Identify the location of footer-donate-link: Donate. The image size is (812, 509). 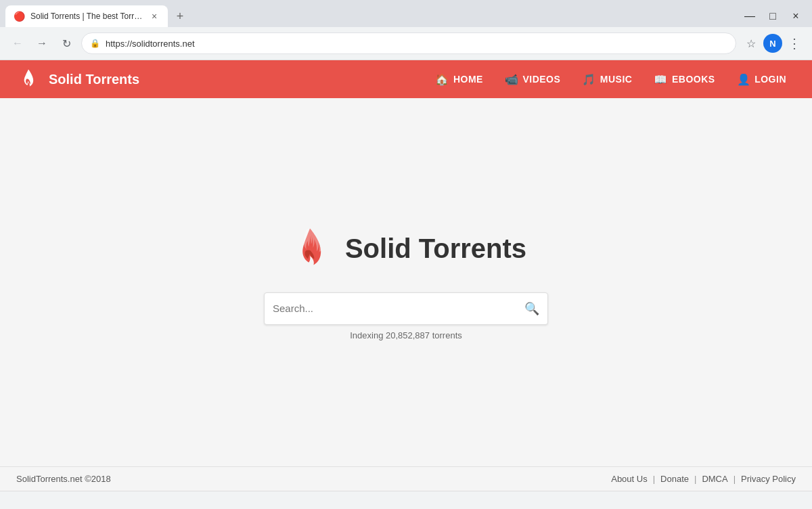
(675, 479).